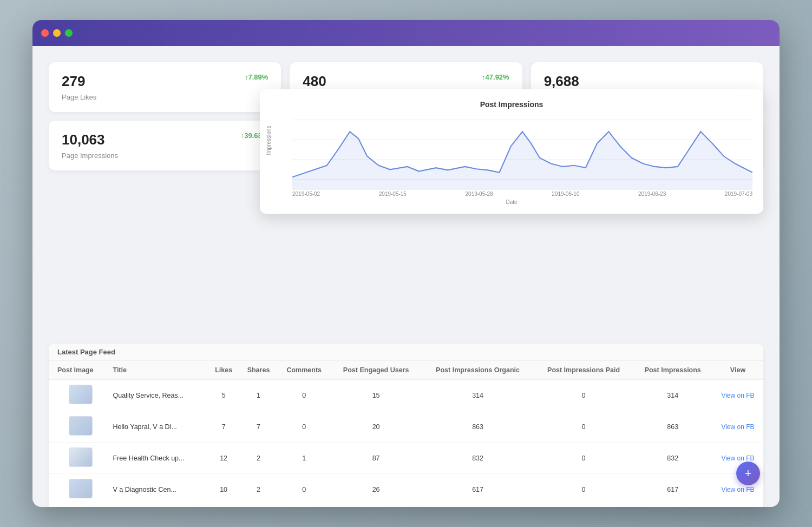  I want to click on post-organic-cell: 617, so click(477, 490).